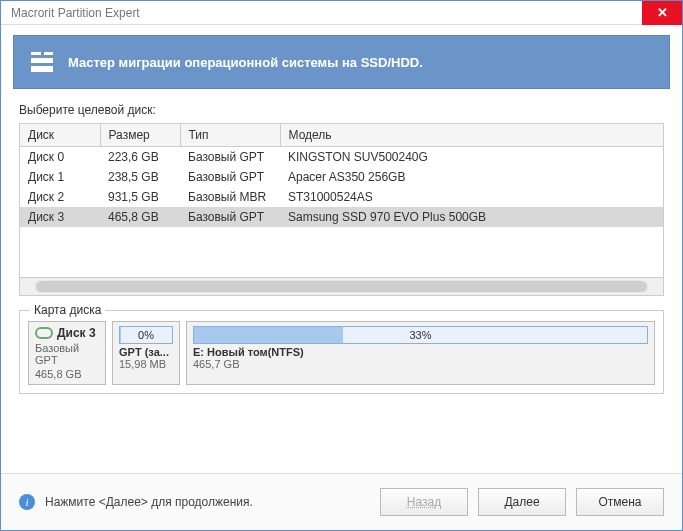 Image resolution: width=683 pixels, height=531 pixels. I want to click on disk-map-panel: Карта диска Диск 3 Базовый GPT 465,8 GB …, so click(342, 352).